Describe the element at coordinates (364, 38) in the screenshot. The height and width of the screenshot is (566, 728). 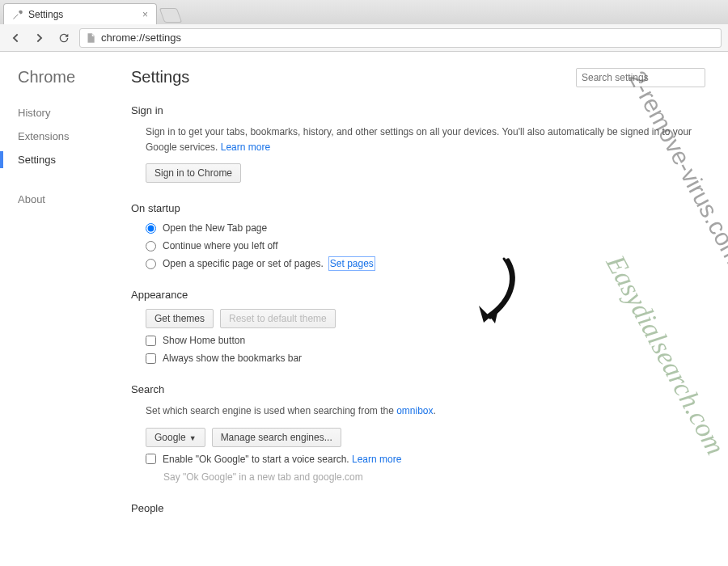
I see `browser-toolbar` at that location.